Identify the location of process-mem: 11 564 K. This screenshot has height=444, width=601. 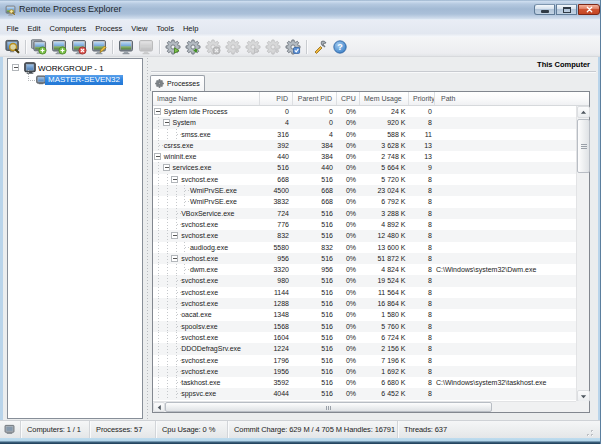
(384, 292).